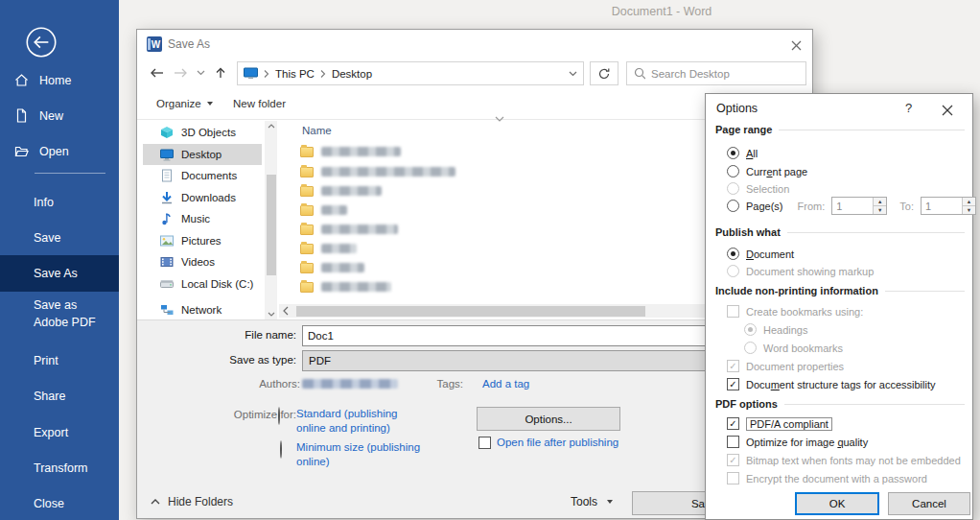 This screenshot has width=980, height=520. Describe the element at coordinates (307, 269) in the screenshot. I see `folder-icon` at that location.